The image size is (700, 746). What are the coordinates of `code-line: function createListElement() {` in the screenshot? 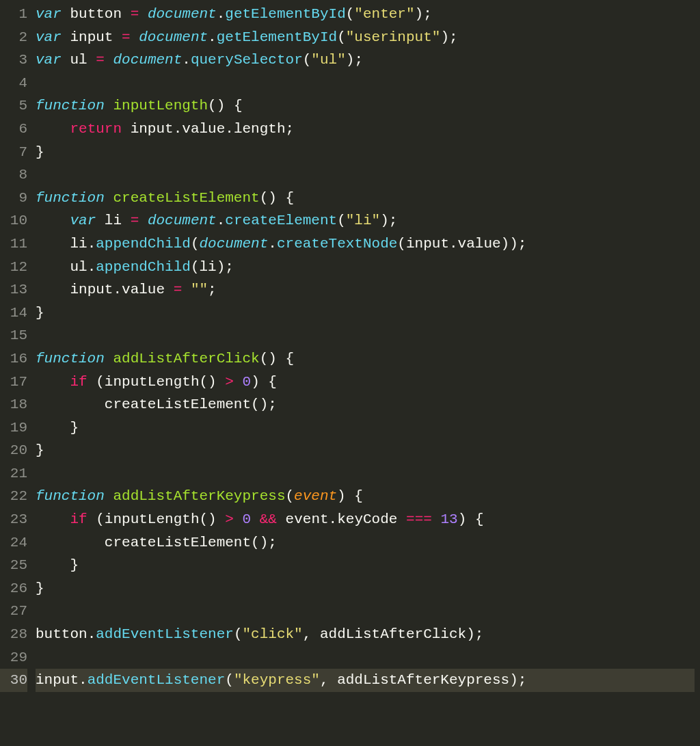 It's located at (365, 198).